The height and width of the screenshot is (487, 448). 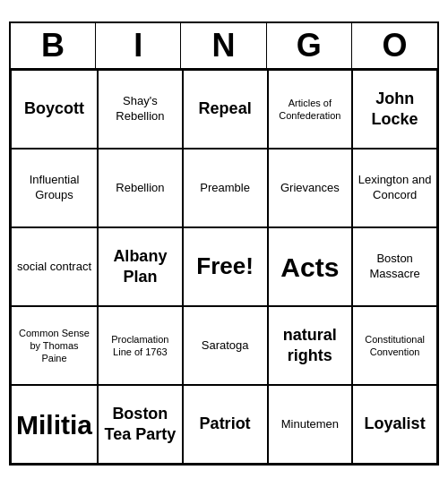 What do you see at coordinates (310, 424) in the screenshot?
I see `bingo-cell-23: Minutemen` at bounding box center [310, 424].